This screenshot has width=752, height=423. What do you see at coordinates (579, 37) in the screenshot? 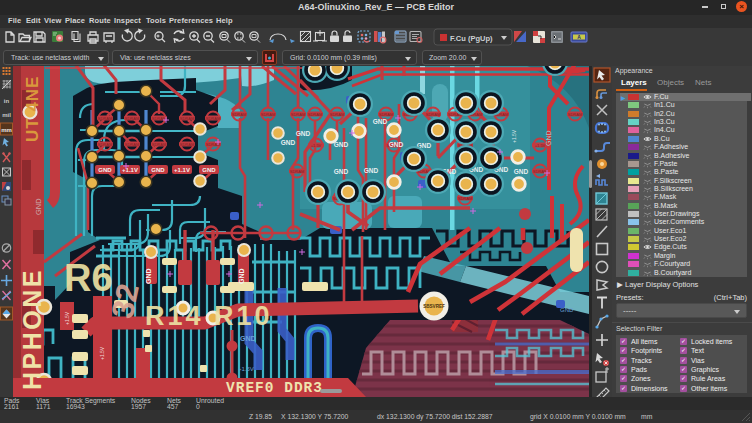
I see `svg-text: A` at bounding box center [579, 37].